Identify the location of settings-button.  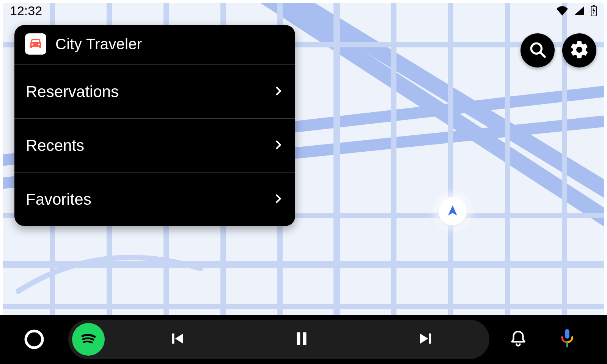
(579, 50).